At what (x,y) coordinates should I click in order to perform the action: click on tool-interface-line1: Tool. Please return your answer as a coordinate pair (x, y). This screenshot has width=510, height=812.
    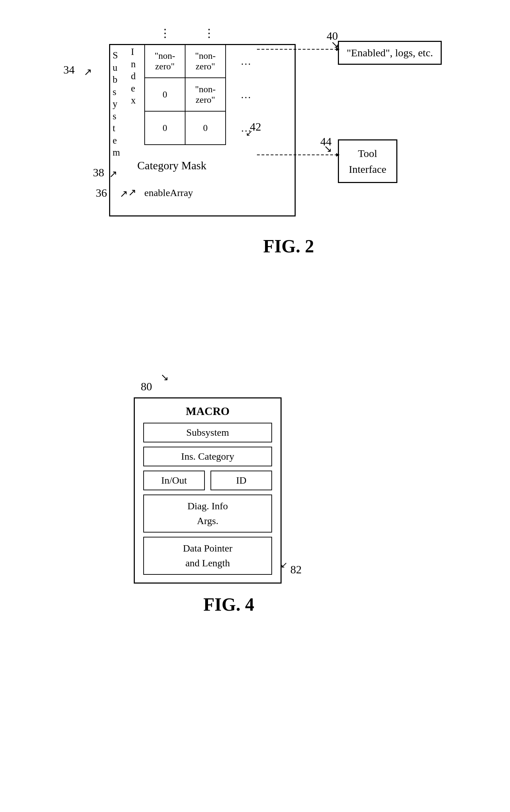
    Looking at the image, I should click on (367, 153).